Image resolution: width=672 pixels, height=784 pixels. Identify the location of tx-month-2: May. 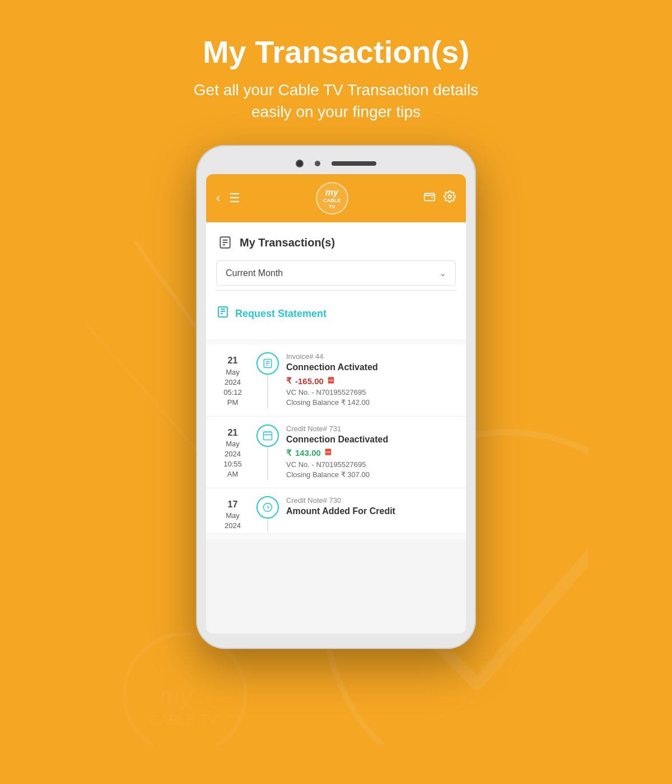
(233, 444).